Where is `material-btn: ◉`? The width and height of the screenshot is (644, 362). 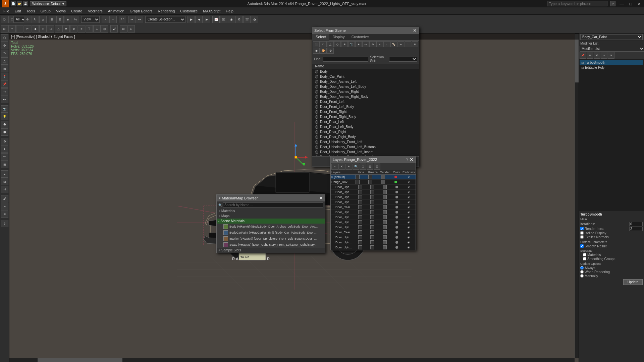 material-btn: ◉ is located at coordinates (231, 19).